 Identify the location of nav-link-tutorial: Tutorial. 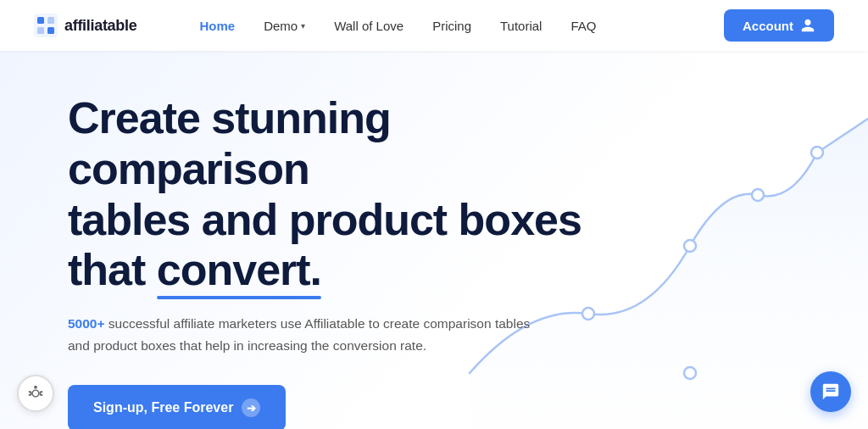
(520, 25).